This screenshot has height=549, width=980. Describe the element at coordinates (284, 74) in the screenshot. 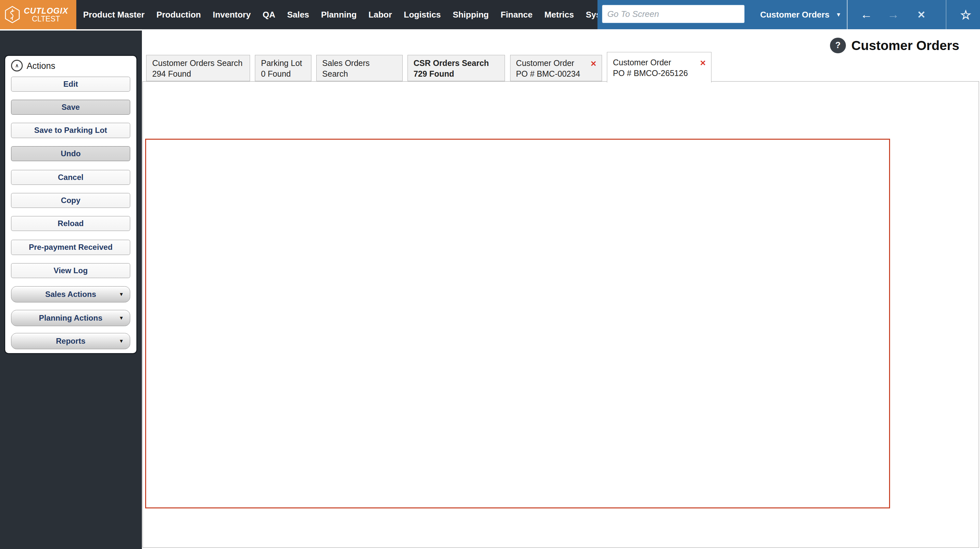

I see `tab-subtitle: 0 Found` at that location.